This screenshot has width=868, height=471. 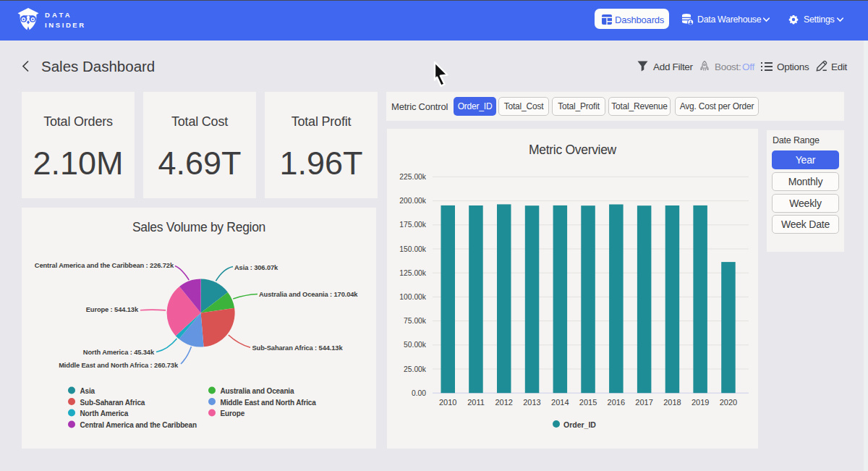 I want to click on svg-text: Order_ID, so click(x=580, y=425).